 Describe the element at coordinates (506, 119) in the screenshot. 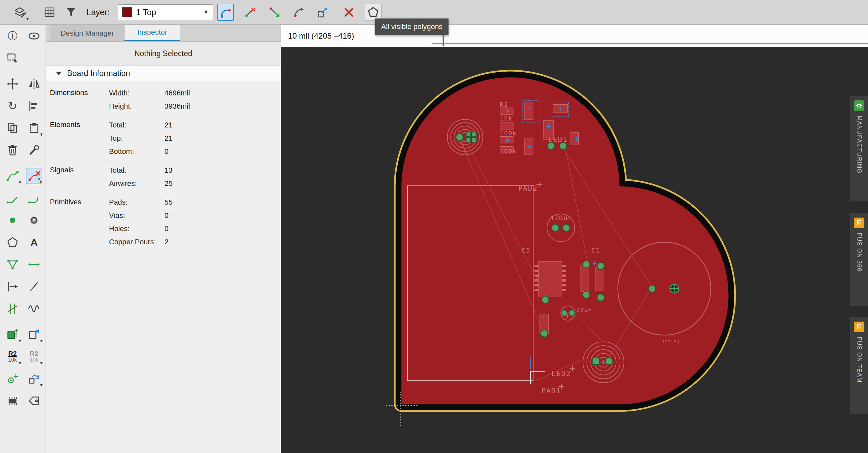

I see `value-label: 10k` at that location.